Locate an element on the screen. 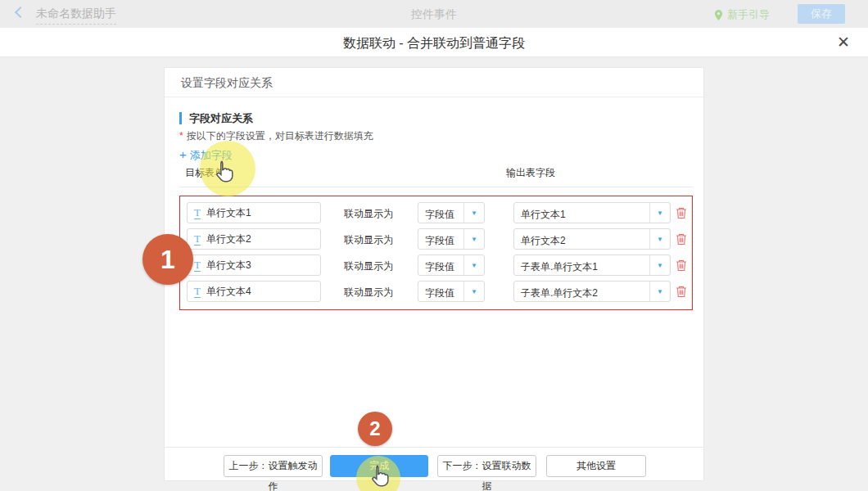 The height and width of the screenshot is (491, 868). step-badge-2: 2 is located at coordinates (375, 429).